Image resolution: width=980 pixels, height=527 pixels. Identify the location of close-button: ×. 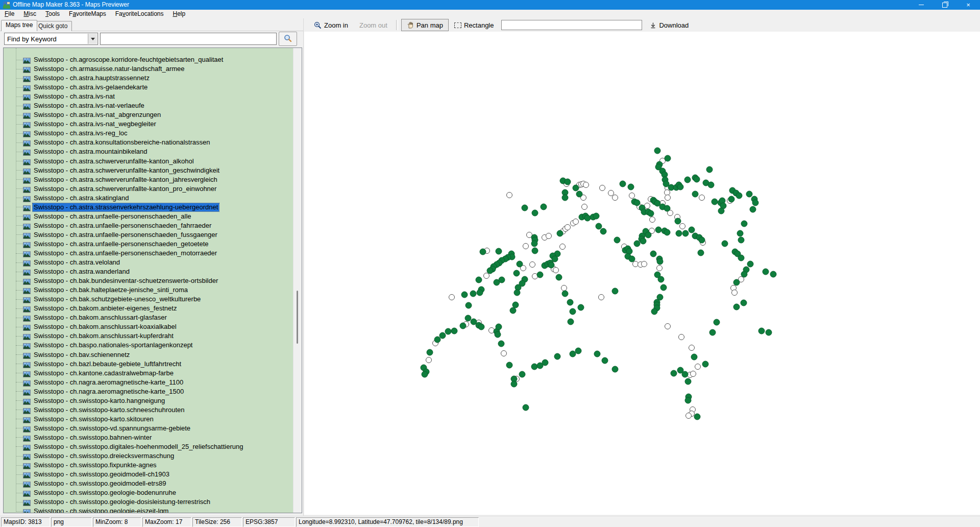
(968, 5).